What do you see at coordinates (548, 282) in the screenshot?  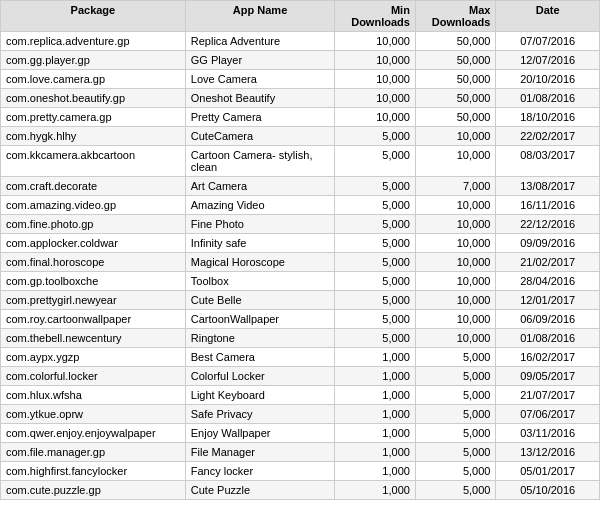 I see `cell-date: 28/04/2016` at bounding box center [548, 282].